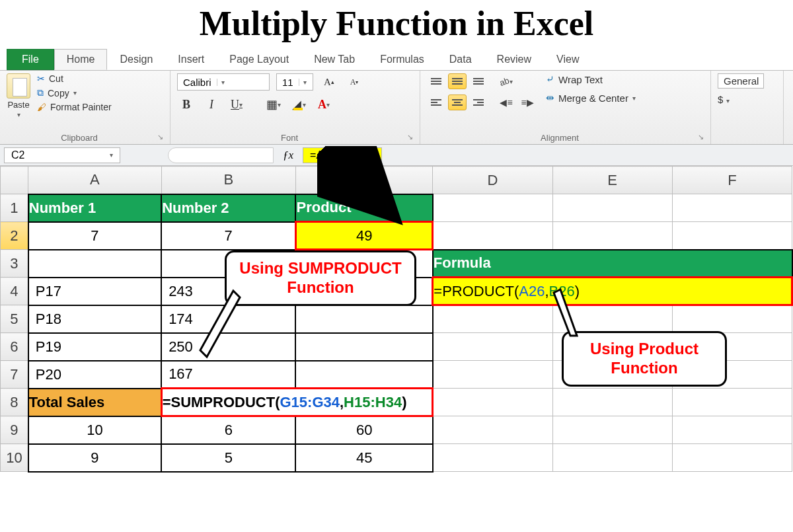 The height and width of the screenshot is (532, 793). I want to click on cell-f8, so click(732, 402).